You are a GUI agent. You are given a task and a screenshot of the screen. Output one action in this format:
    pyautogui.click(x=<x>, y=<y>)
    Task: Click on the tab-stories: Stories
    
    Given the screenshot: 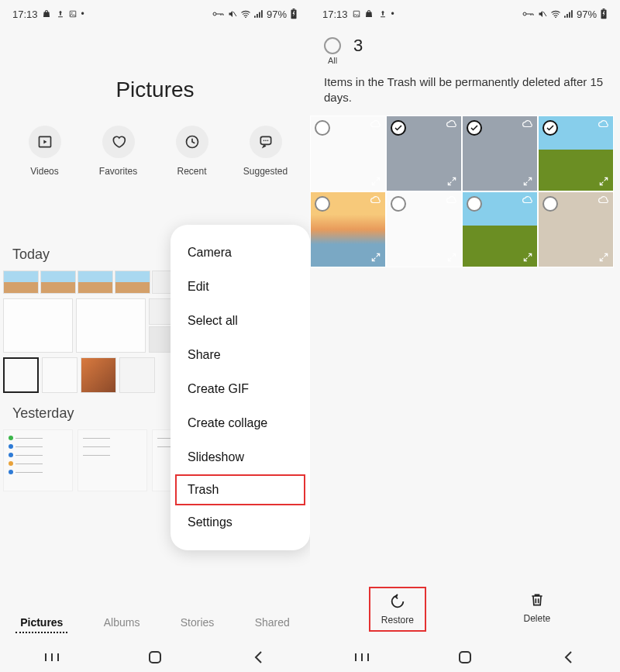 What is the action you would take?
    pyautogui.click(x=198, y=623)
    